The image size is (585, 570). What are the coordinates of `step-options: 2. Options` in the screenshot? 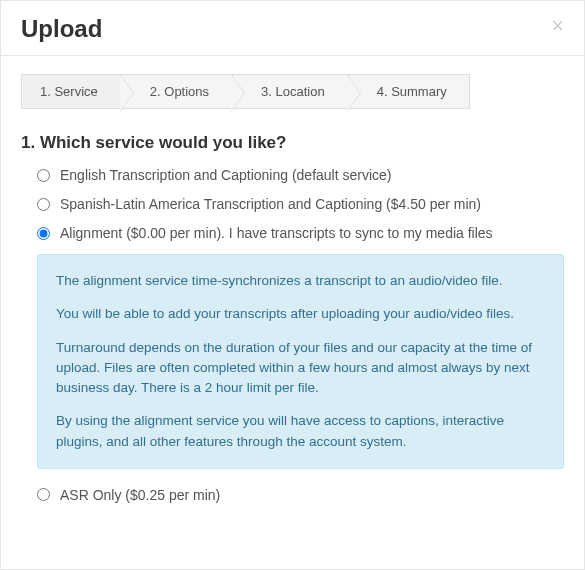 It's located at (176, 92).